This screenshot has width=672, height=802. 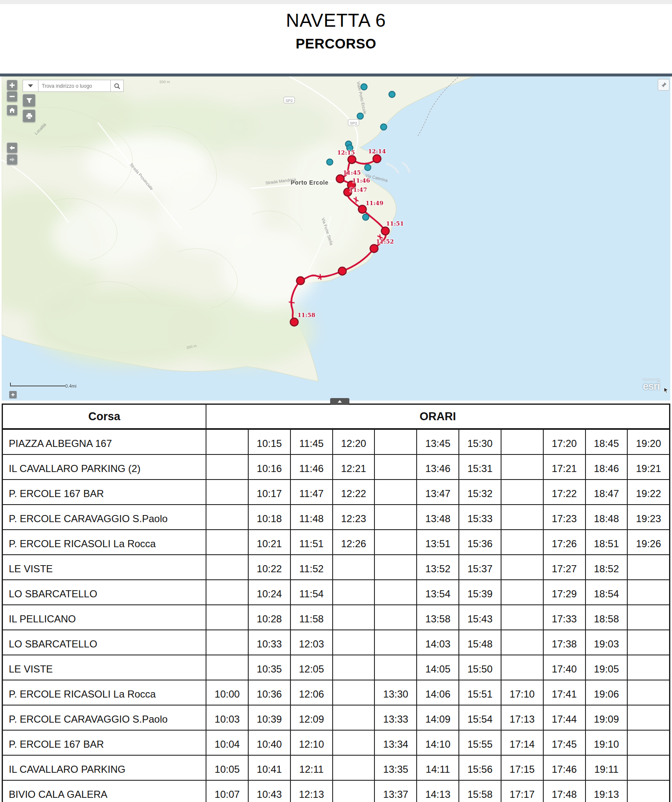 What do you see at coordinates (385, 241) in the screenshot?
I see `route-time-label: 11:52` at bounding box center [385, 241].